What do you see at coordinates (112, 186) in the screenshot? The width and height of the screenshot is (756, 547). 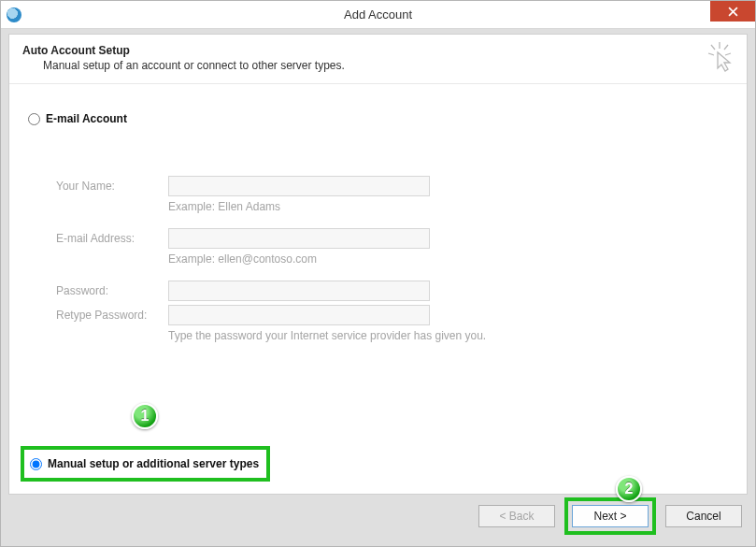 I see `your-name-label: Your Name:` at bounding box center [112, 186].